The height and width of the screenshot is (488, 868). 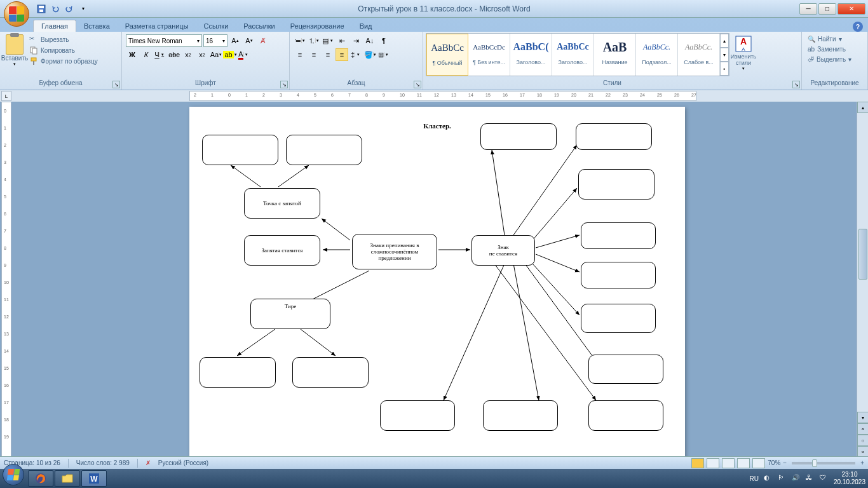 What do you see at coordinates (216, 55) in the screenshot?
I see `change-case-button: Aa▾` at bounding box center [216, 55].